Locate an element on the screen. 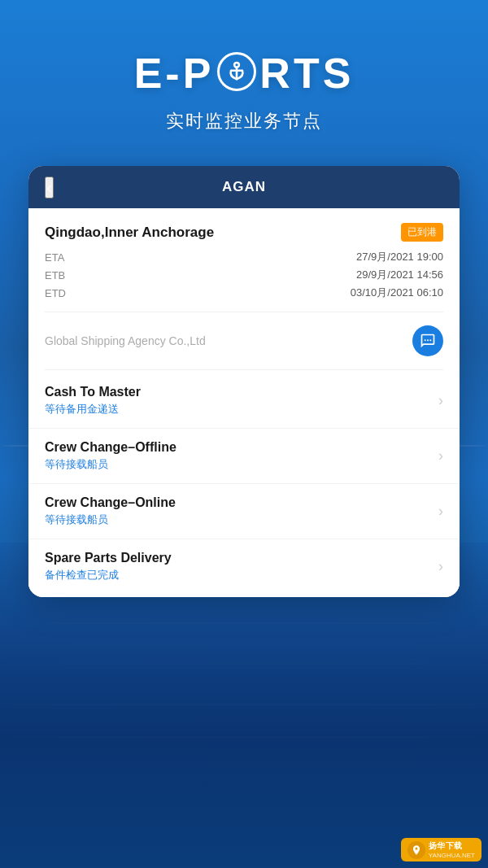 This screenshot has height=868, width=488. spare-parts-title: Spare Parts Delivery is located at coordinates (108, 558).